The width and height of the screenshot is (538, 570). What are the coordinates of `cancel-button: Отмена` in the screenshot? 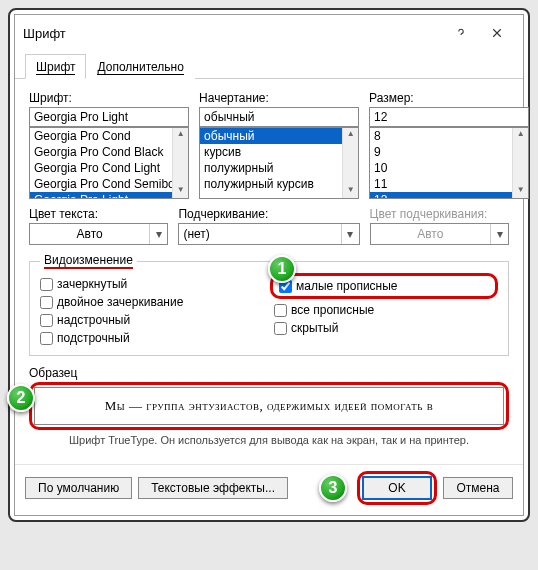 It's located at (478, 488).